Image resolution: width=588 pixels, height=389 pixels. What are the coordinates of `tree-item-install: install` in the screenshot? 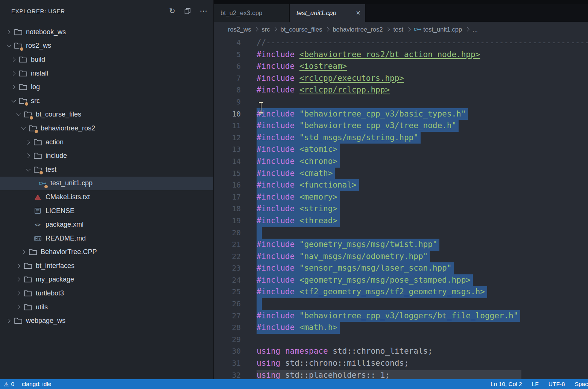 It's located at (107, 74).